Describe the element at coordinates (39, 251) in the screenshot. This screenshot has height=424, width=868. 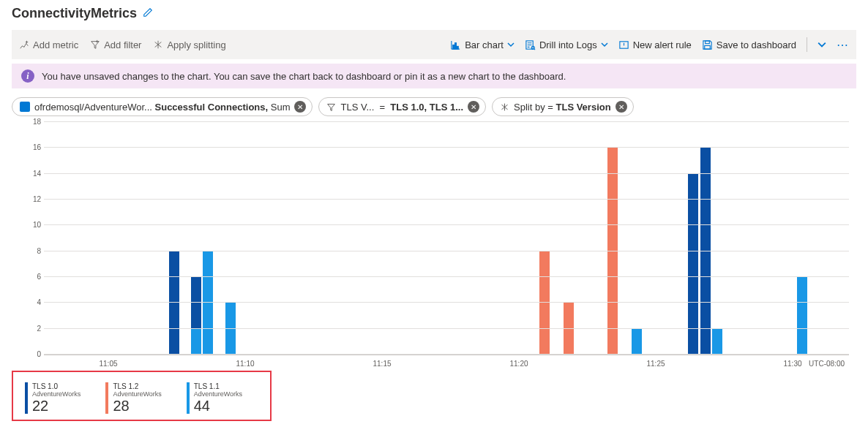
I see `y-tick: 8` at that location.